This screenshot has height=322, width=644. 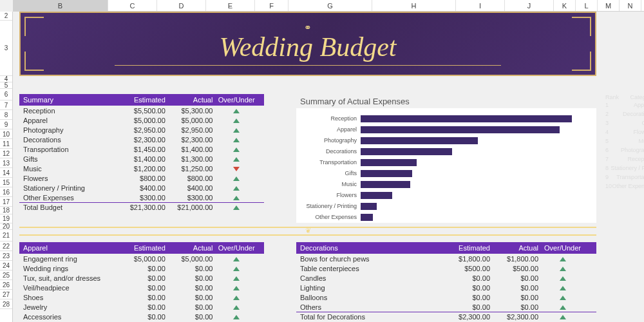 I want to click on table-row: Wedding rings$0.00$0.00, so click(x=142, y=268).